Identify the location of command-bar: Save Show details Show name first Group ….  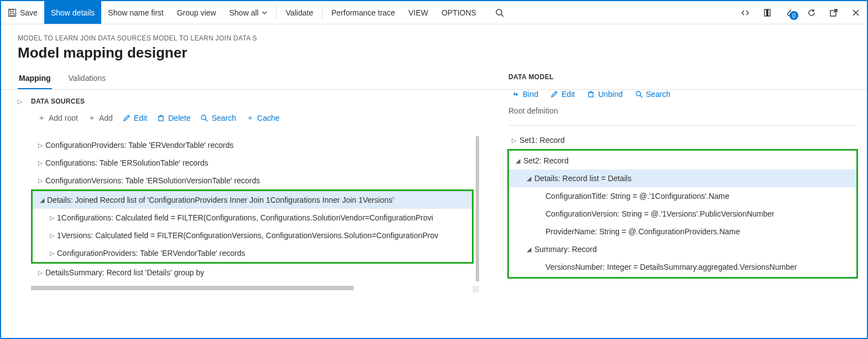
(434, 13).